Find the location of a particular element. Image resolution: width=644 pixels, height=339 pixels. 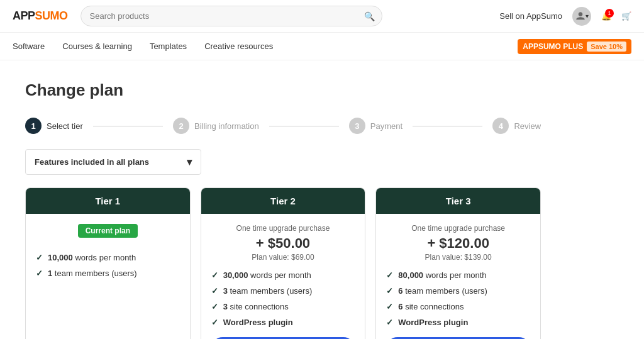

nav-creative: Creative resources is located at coordinates (239, 47).